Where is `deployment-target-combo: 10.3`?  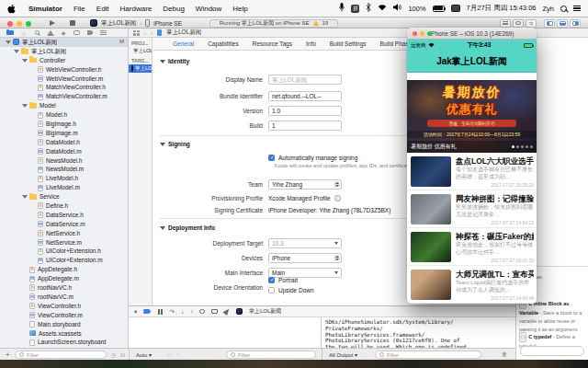
deployment-target-combo: 10.3 is located at coordinates (305, 243).